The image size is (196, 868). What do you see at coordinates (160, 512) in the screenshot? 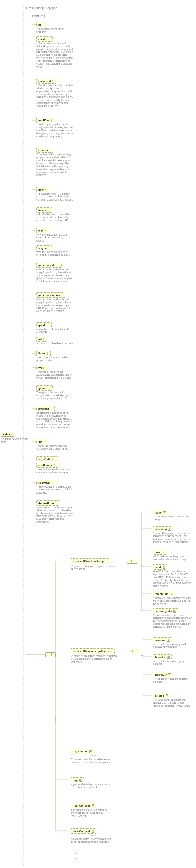
I see `element-name: name ⊞` at bounding box center [160, 512].